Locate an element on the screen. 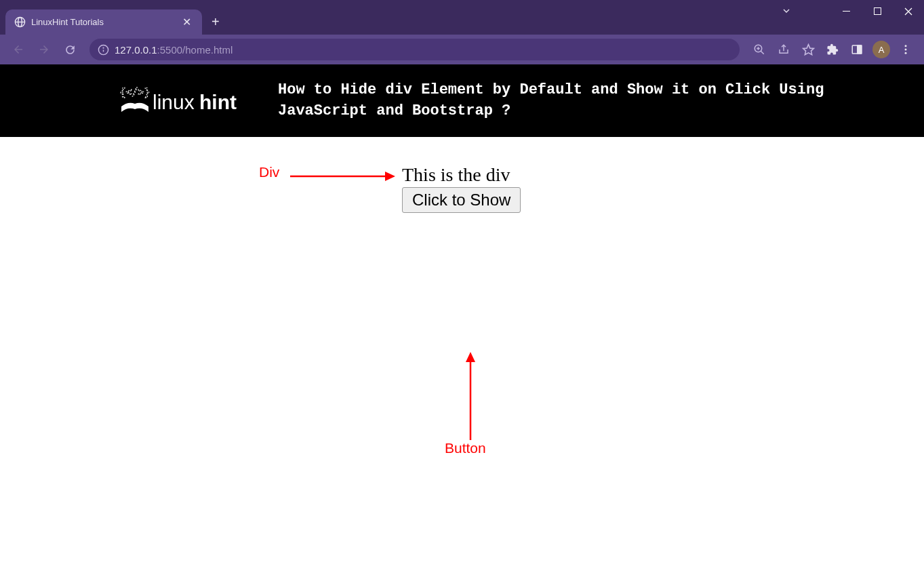  show-button: Click to Show is located at coordinates (461, 200).